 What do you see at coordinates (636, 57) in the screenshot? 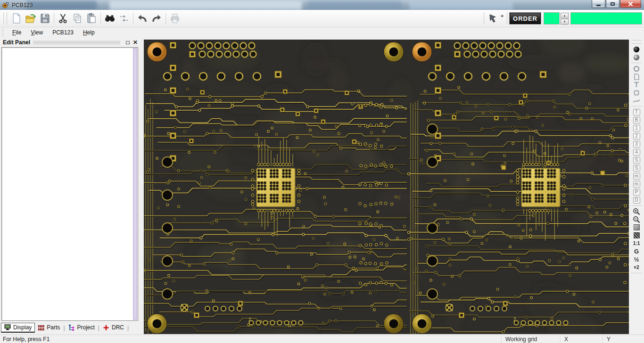
I see `filled-pad-light-button` at bounding box center [636, 57].